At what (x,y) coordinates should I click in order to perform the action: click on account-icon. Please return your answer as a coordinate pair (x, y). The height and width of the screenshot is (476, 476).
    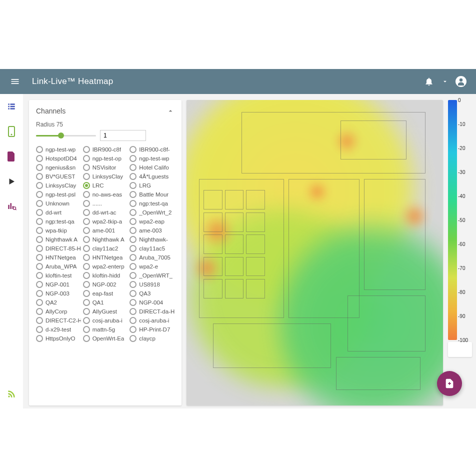
    Looking at the image, I should click on (461, 82).